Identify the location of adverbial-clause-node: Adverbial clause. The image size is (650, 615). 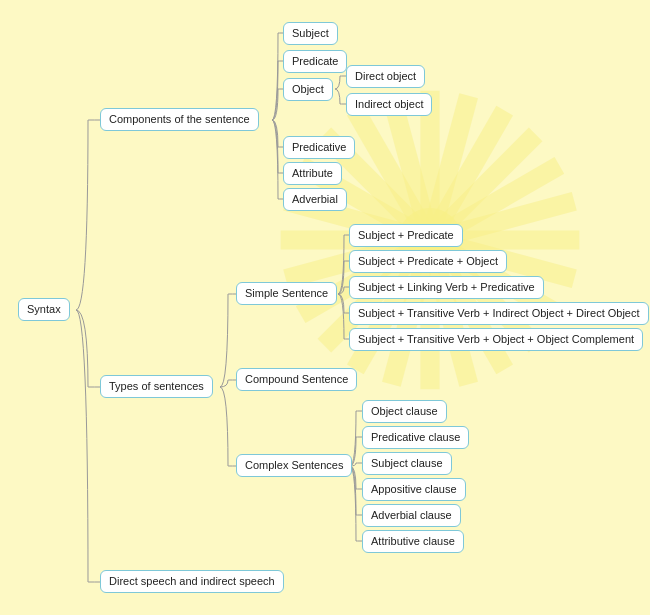
(412, 516).